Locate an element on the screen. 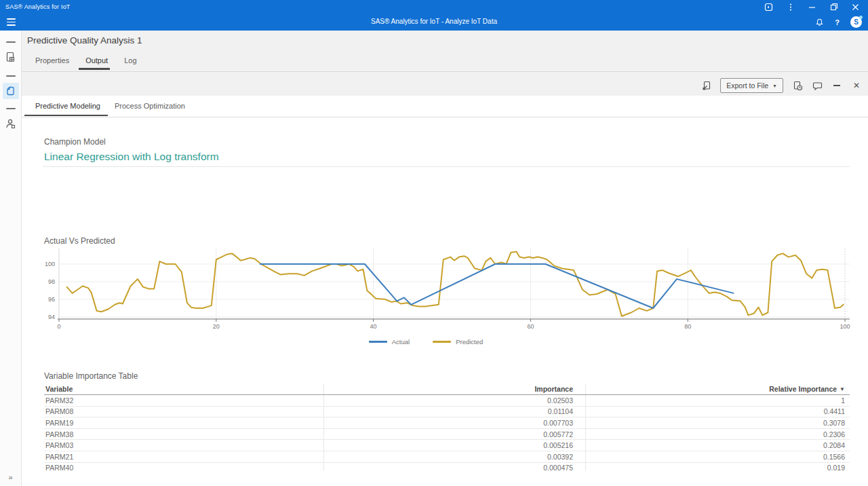  table-row: PARM080.011040.4411 is located at coordinates (447, 413).